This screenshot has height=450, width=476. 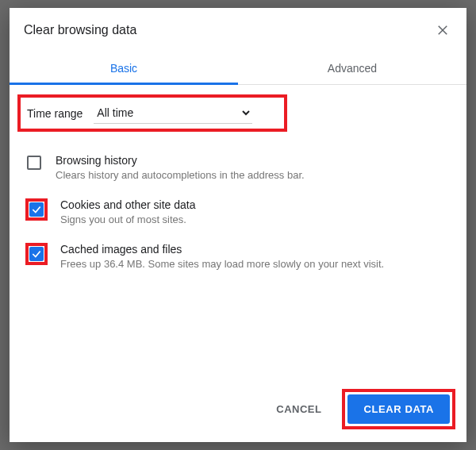 What do you see at coordinates (255, 257) in the screenshot?
I see `option-text: Cached images and files Frees up 36.4 MB…` at bounding box center [255, 257].